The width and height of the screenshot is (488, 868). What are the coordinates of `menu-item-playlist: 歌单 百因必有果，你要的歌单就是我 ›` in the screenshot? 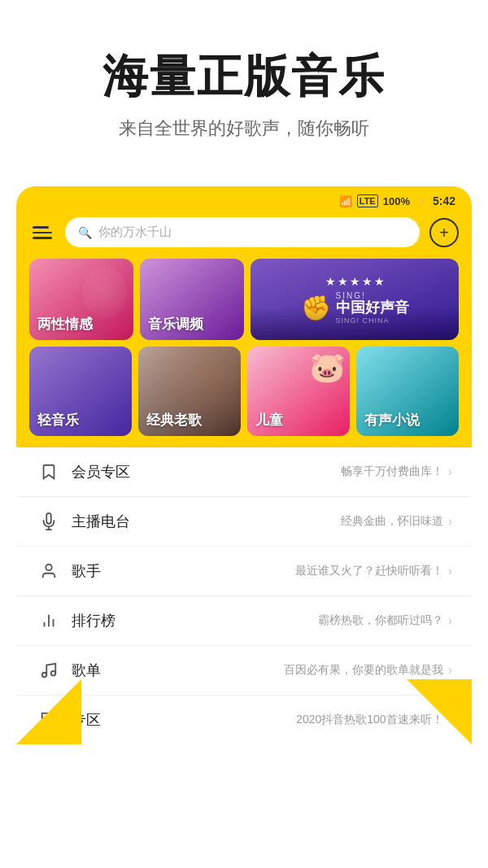 It's located at (244, 670).